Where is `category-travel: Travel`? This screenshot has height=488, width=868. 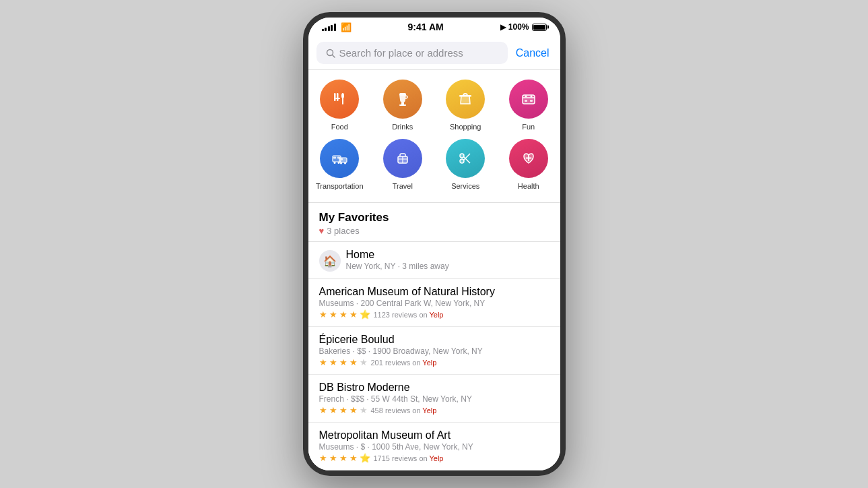
category-travel: Travel is located at coordinates (403, 164).